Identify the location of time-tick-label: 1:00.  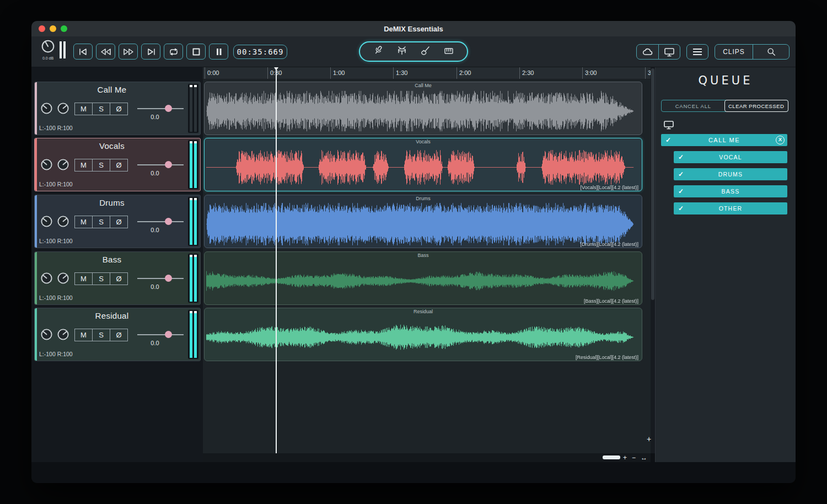
(339, 73).